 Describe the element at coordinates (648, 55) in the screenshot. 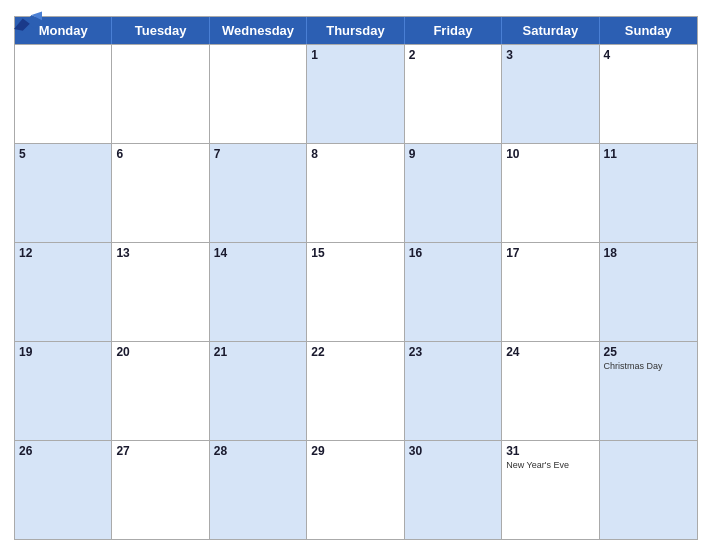

I see `day-number: 4` at that location.